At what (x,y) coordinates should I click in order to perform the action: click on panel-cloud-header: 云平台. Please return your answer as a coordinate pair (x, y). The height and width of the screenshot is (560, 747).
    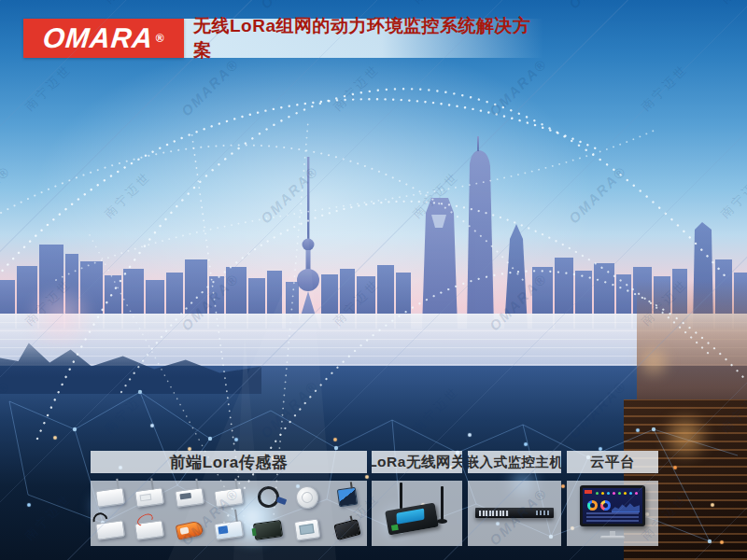
    Looking at the image, I should click on (613, 462).